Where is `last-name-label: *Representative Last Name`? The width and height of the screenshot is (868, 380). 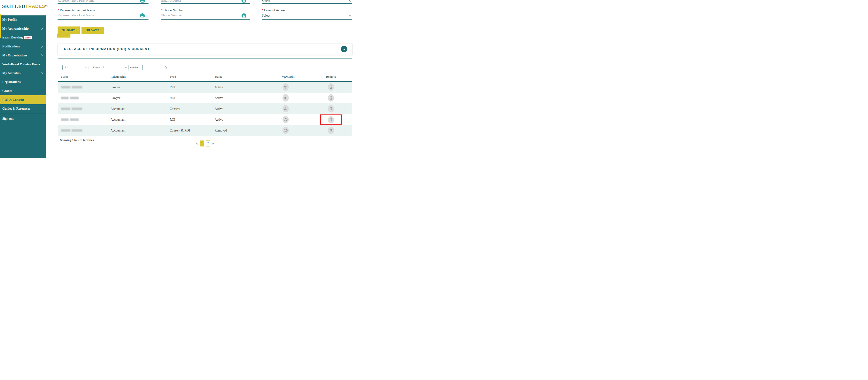 last-name-label: *Representative Last Name is located at coordinates (76, 10).